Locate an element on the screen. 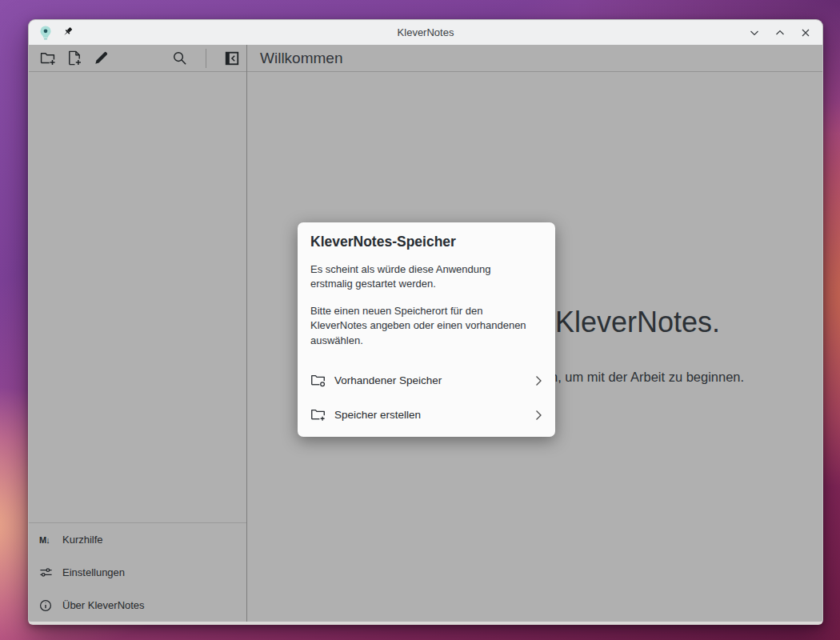 The height and width of the screenshot is (640, 840). dialog-title: KleverNotes-Speicher is located at coordinates (426, 242).